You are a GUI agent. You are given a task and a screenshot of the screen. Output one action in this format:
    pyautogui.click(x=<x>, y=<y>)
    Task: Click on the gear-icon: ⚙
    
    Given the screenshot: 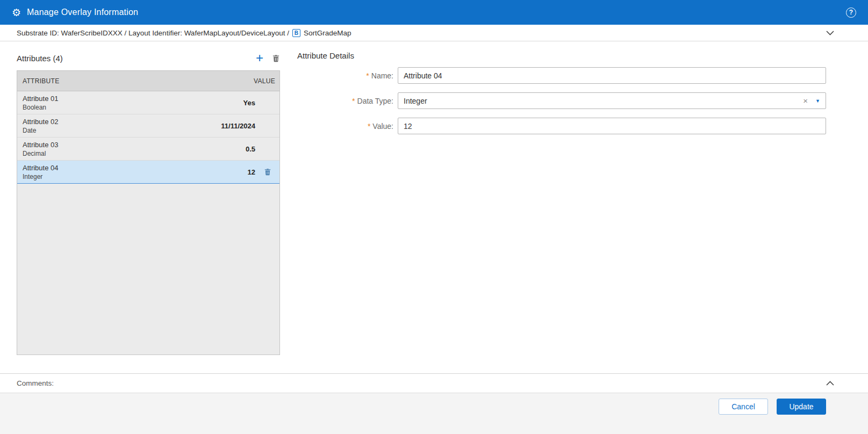 What is the action you would take?
    pyautogui.click(x=16, y=13)
    